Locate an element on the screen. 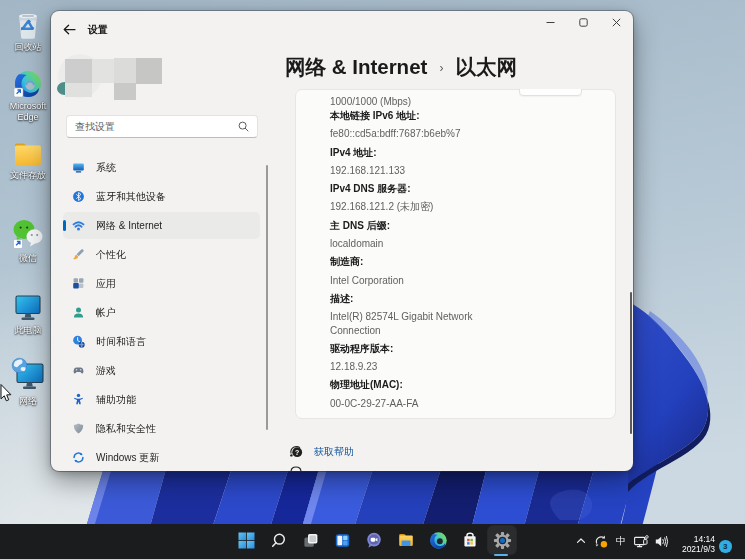 The image size is (745, 559). user-avatar-censored is located at coordinates (138, 80).